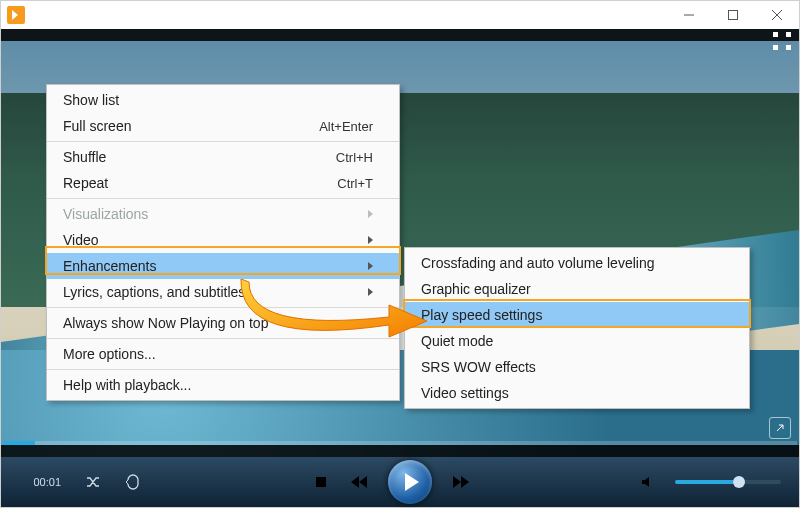 The height and width of the screenshot is (508, 800). Describe the element at coordinates (777, 15) in the screenshot. I see `close-button` at that location.